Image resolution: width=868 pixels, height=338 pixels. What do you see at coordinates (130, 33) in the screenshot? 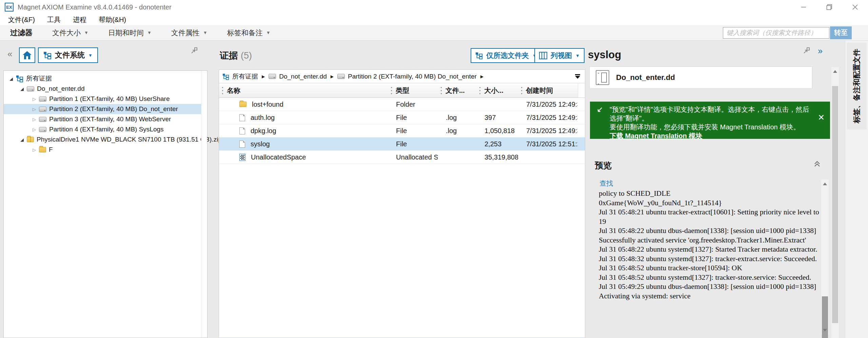
I see `filter-date-time: 日期和时间▼` at bounding box center [130, 33].